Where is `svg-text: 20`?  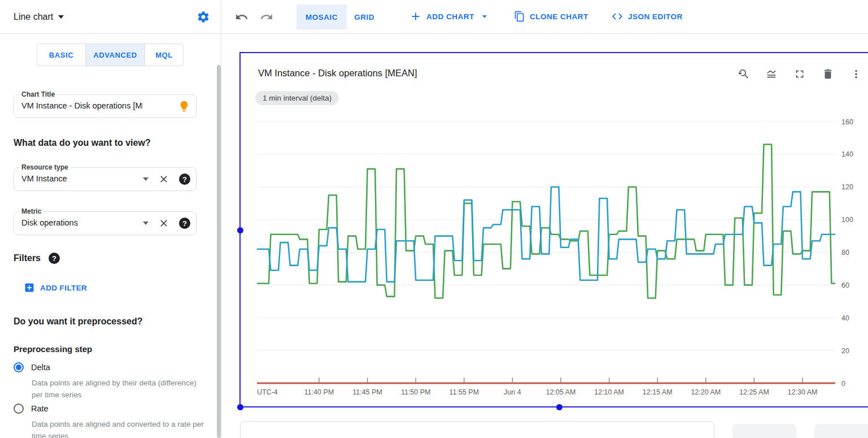 svg-text: 20 is located at coordinates (845, 351).